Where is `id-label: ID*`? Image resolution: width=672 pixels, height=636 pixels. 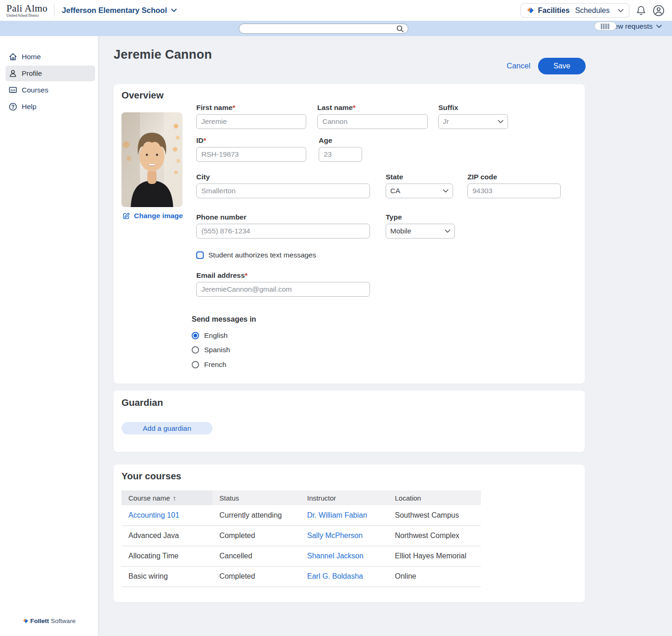 id-label: ID* is located at coordinates (251, 141).